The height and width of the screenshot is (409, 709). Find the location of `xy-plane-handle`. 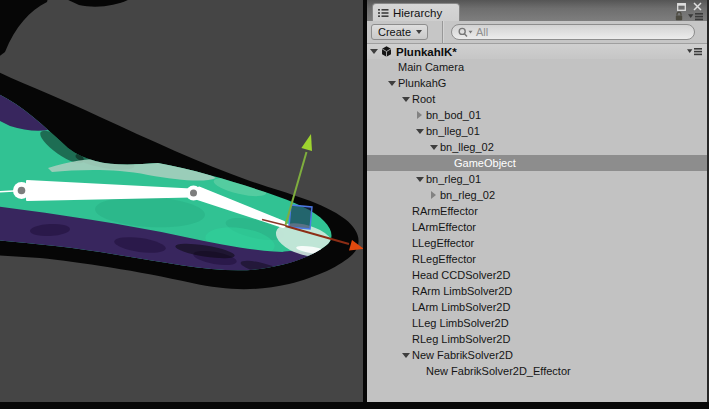

xy-plane-handle is located at coordinates (300, 217).